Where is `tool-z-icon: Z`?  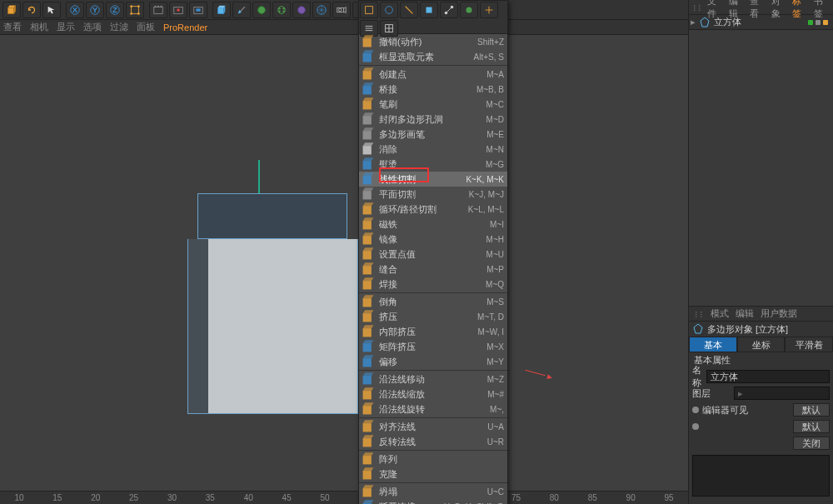
tool-z-icon: Z is located at coordinates (115, 10).